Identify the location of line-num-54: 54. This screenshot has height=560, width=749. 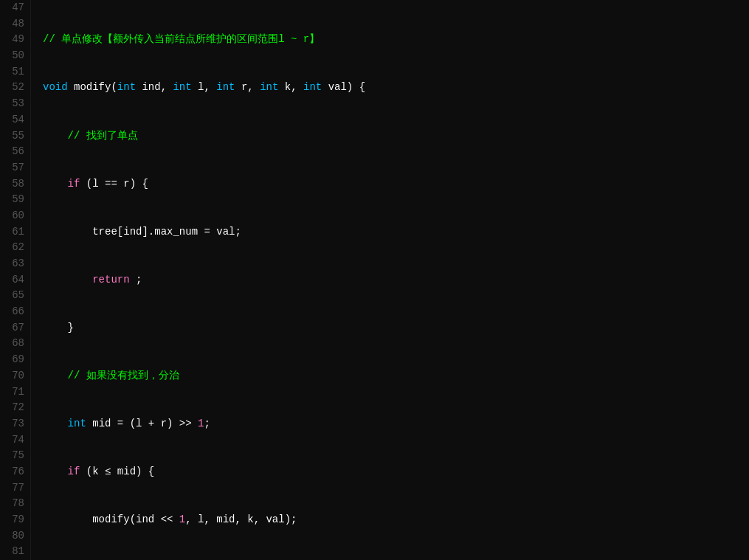
(15, 120).